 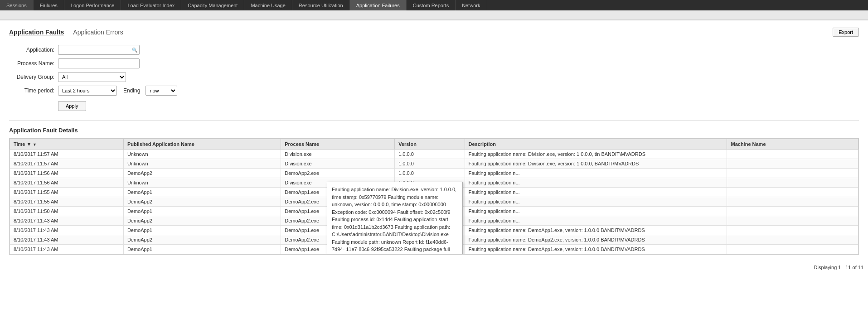 What do you see at coordinates (213, 5) in the screenshot?
I see `top-nav-item-capacity-management: Capacity Management` at bounding box center [213, 5].